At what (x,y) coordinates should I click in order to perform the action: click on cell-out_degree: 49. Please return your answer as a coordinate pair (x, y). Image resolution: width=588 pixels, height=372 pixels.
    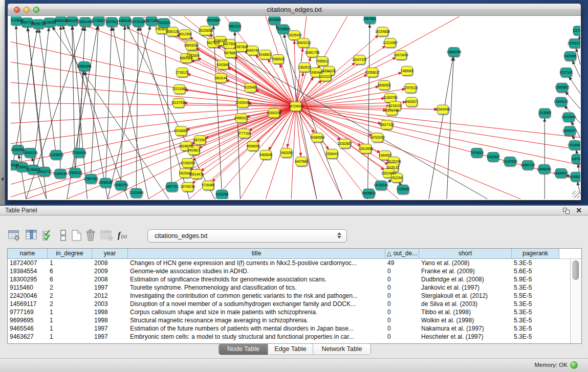
    Looking at the image, I should click on (402, 263).